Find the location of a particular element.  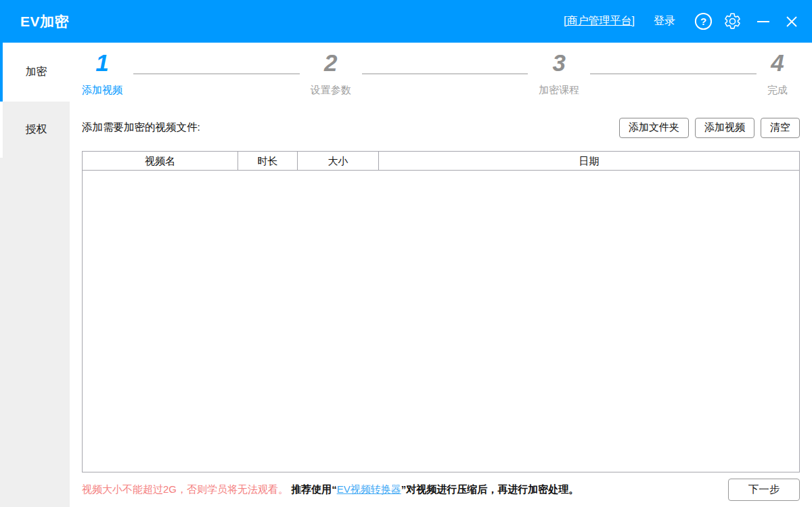

app-title: EV加密 is located at coordinates (45, 22).